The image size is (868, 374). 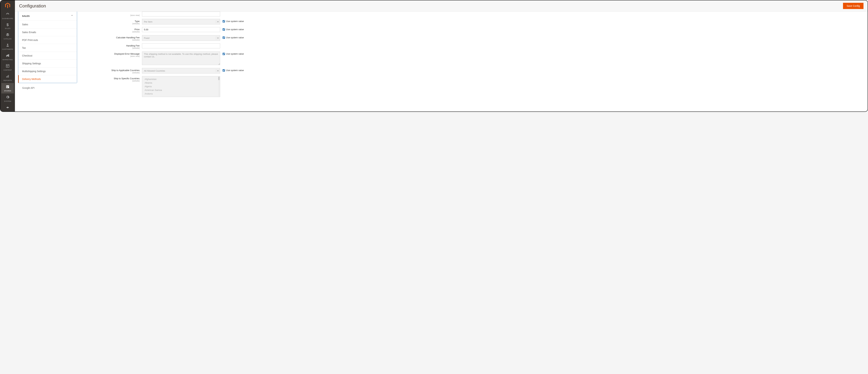 What do you see at coordinates (7, 46) in the screenshot?
I see `nav-item-customers: CUSTOMERS` at bounding box center [7, 46].